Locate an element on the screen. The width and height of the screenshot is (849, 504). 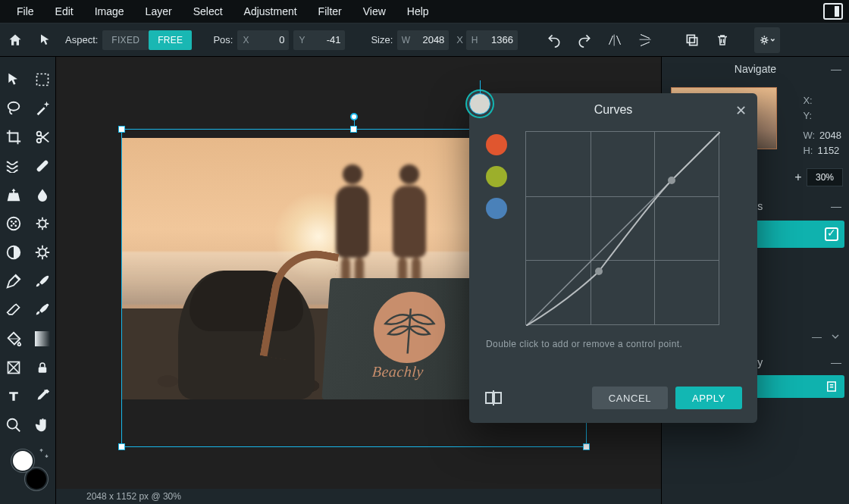
pos-y-tag: Y is located at coordinates (302, 40).